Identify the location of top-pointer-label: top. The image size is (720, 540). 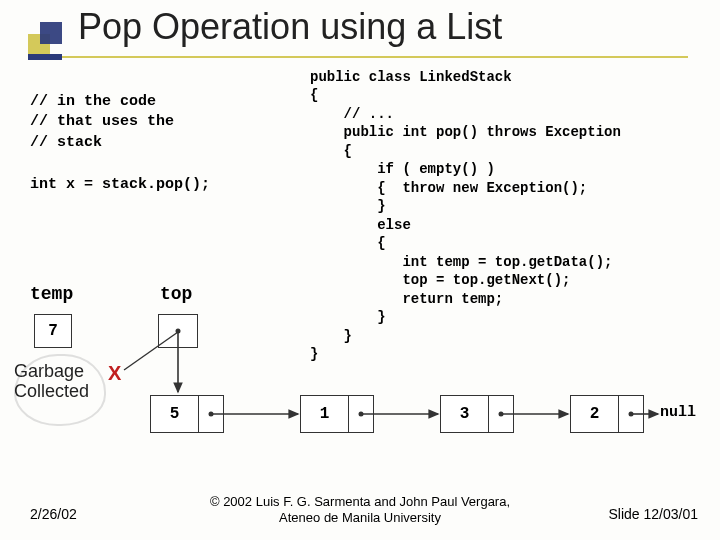
(176, 294).